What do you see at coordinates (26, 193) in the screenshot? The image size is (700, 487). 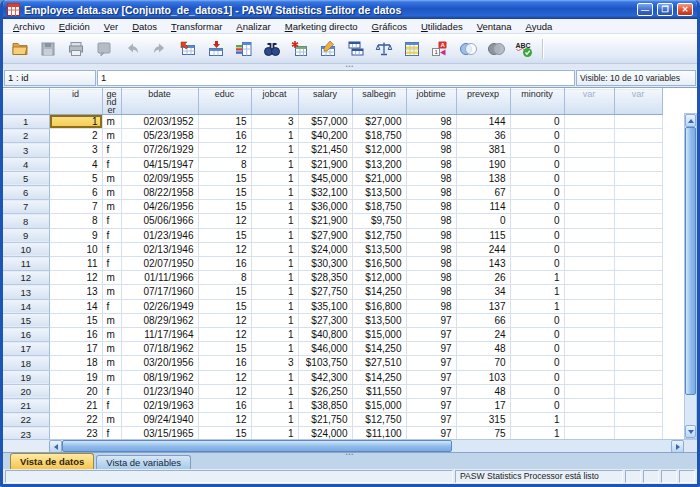 I see `row-number: 6` at bounding box center [26, 193].